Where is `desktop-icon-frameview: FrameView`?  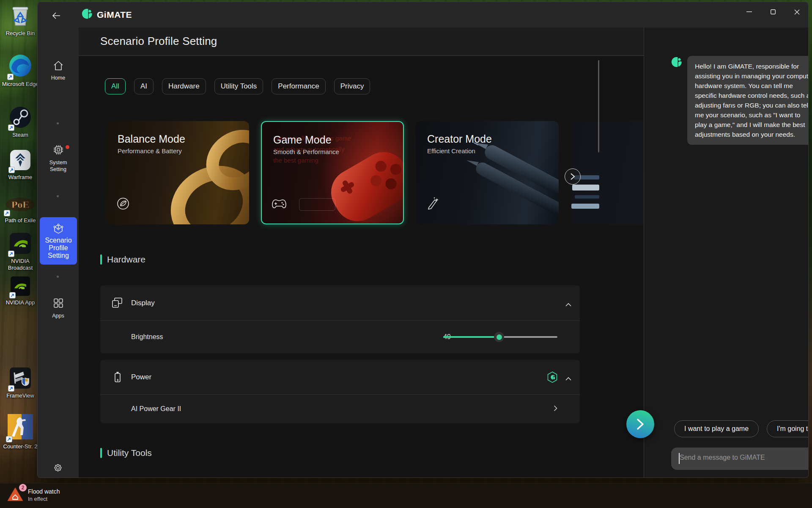
desktop-icon-frameview: FrameView is located at coordinates (20, 383).